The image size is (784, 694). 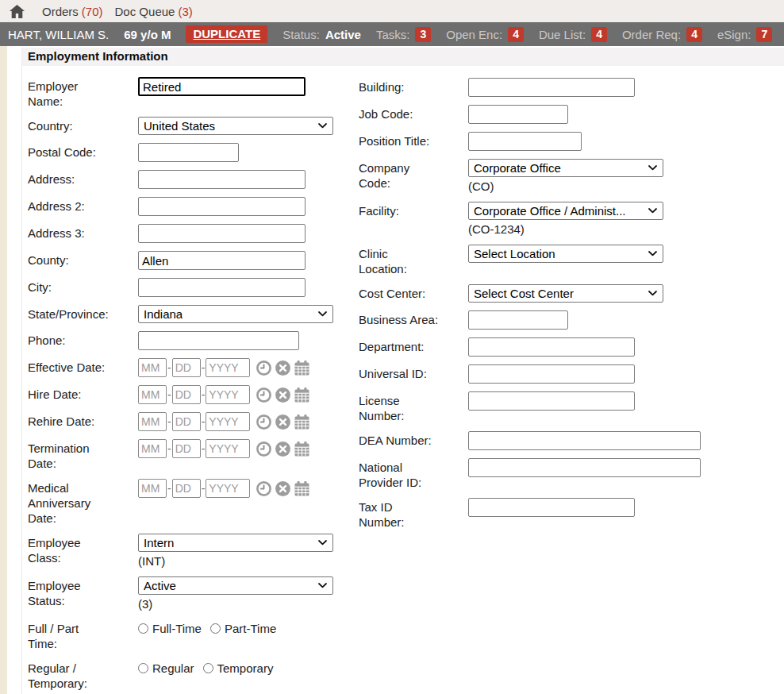 I want to click on license-number-input, so click(x=551, y=401).